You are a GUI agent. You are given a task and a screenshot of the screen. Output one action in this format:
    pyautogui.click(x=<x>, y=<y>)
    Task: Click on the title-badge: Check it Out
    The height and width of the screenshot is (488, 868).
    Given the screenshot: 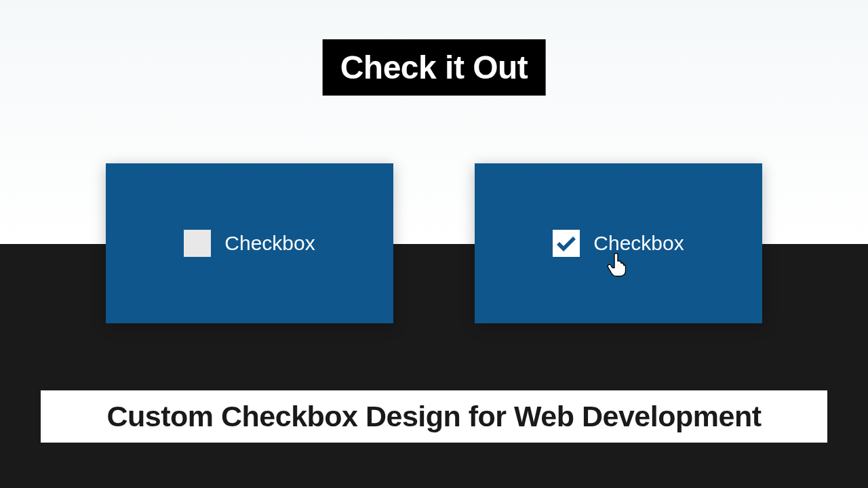 What is the action you would take?
    pyautogui.click(x=434, y=68)
    